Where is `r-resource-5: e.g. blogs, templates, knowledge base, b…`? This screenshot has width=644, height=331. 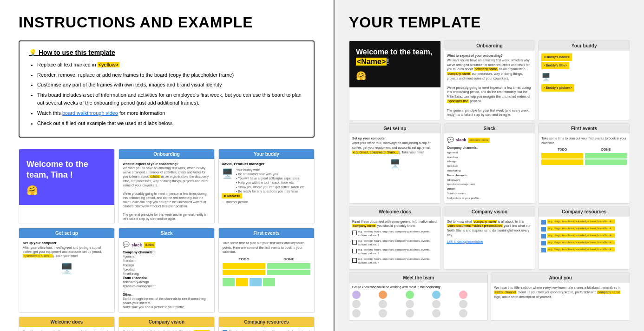
r-resource-5: e.g. blogs, templates, knowledge base, b… is located at coordinates (584, 250).